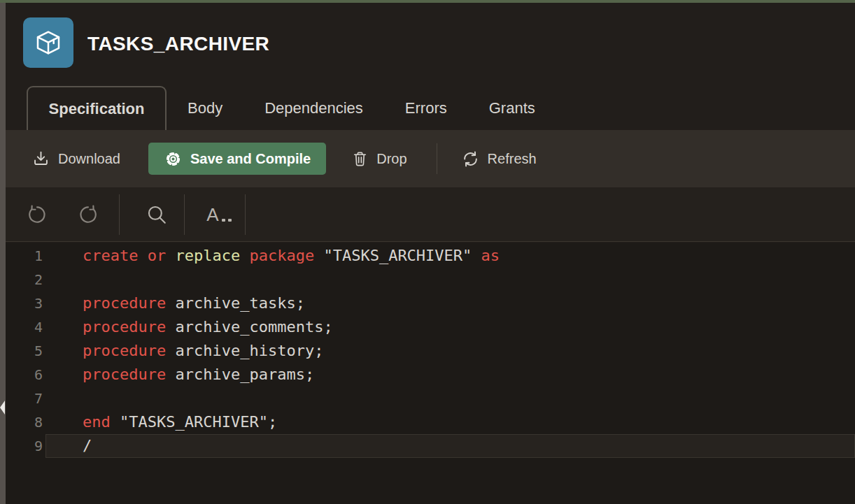  I want to click on code-line: procedure archive_params;, so click(451, 375).